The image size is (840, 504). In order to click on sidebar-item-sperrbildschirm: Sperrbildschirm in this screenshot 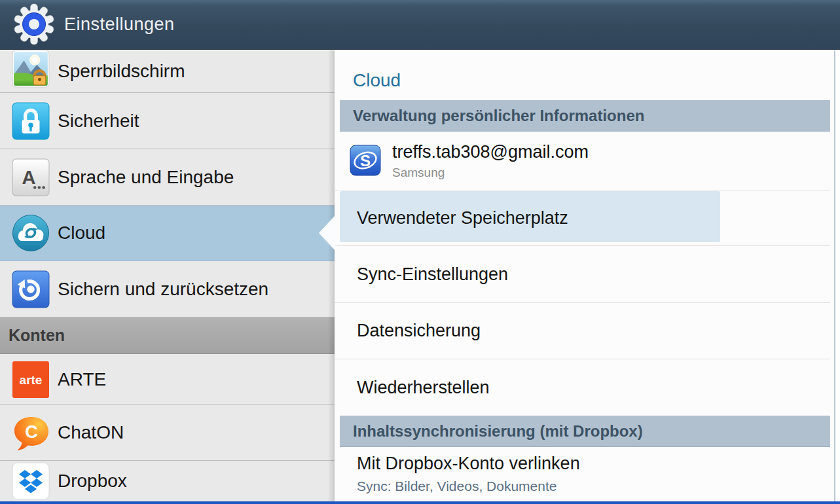, I will do `click(168, 72)`.